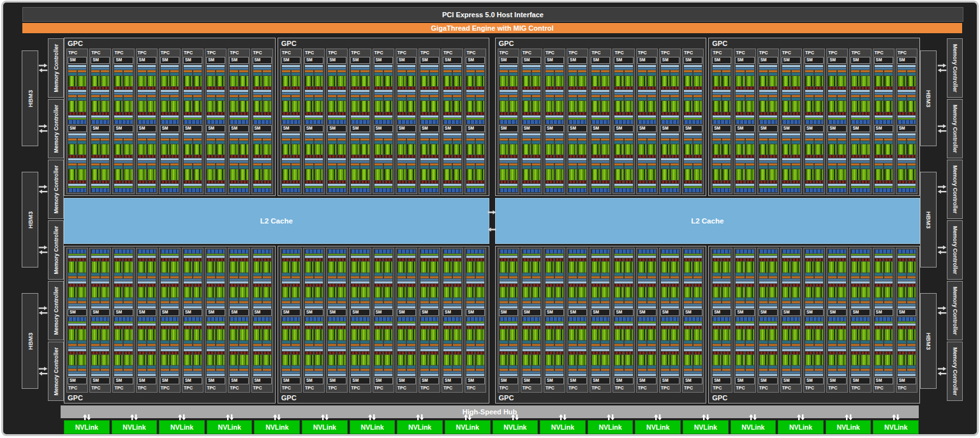  What do you see at coordinates (383, 121) in the screenshot?
I see `tpc-row: TPCSMSMTPCSMSMTPCSMSMTPCSMSMTPCSMSMTPCSM…` at bounding box center [383, 121].